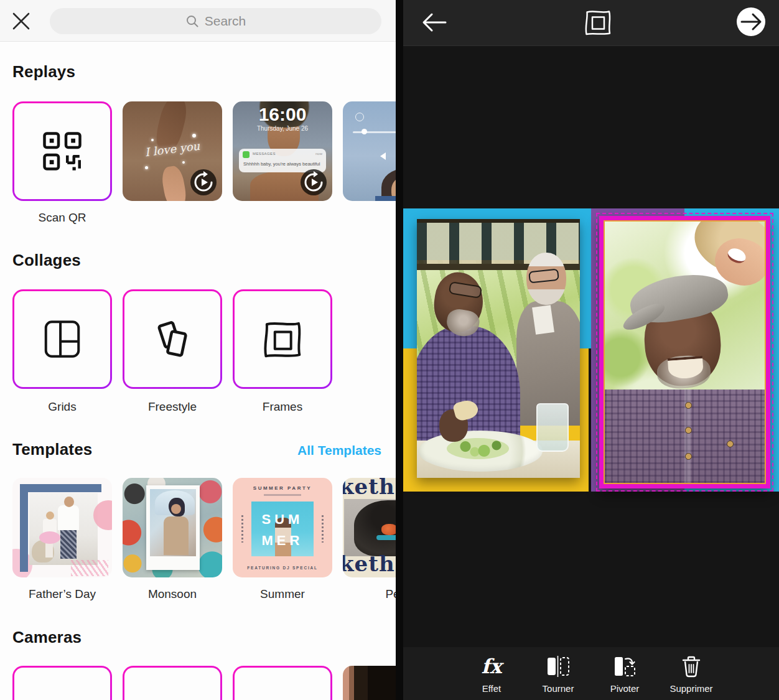  I want to click on framed-photo-content, so click(684, 352).